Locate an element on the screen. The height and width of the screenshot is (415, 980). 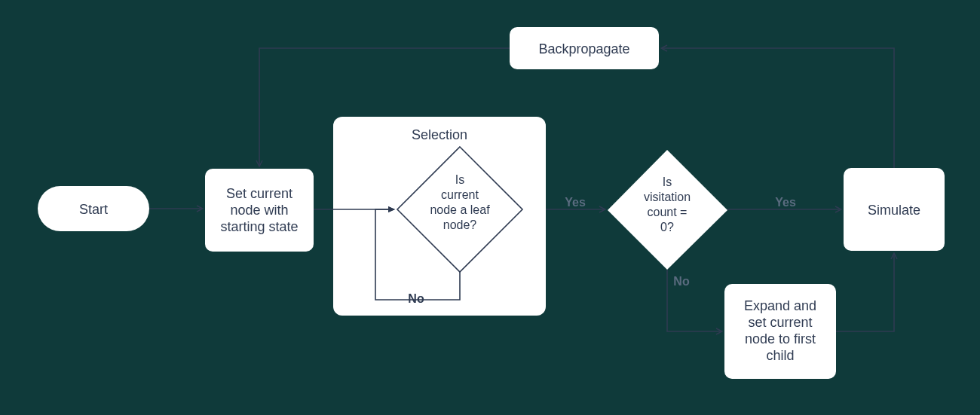
start-node: Start is located at coordinates (93, 209).